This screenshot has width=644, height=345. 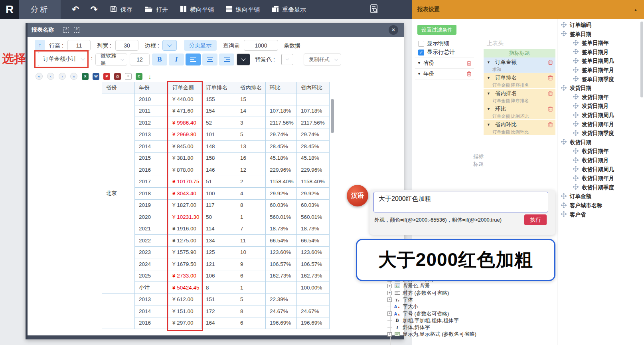 What do you see at coordinates (520, 96) in the screenshot?
I see `indicator-card: ▼省内排名订单金额 降序排名` at bounding box center [520, 96].